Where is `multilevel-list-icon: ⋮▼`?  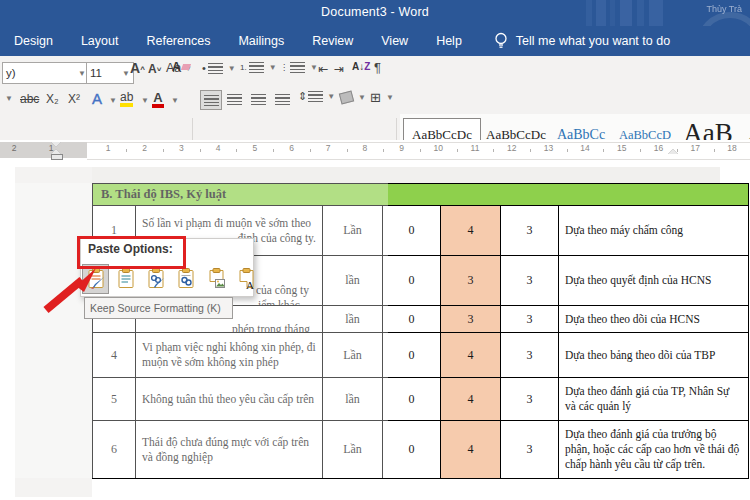
multilevel-list-icon: ⋮▼ is located at coordinates (299, 68).